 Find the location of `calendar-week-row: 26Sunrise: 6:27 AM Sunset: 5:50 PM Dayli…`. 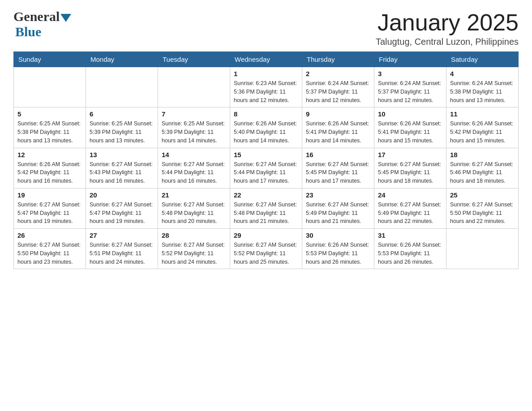

calendar-week-row: 26Sunrise: 6:27 AM Sunset: 5:50 PM Dayli… is located at coordinates (266, 249).